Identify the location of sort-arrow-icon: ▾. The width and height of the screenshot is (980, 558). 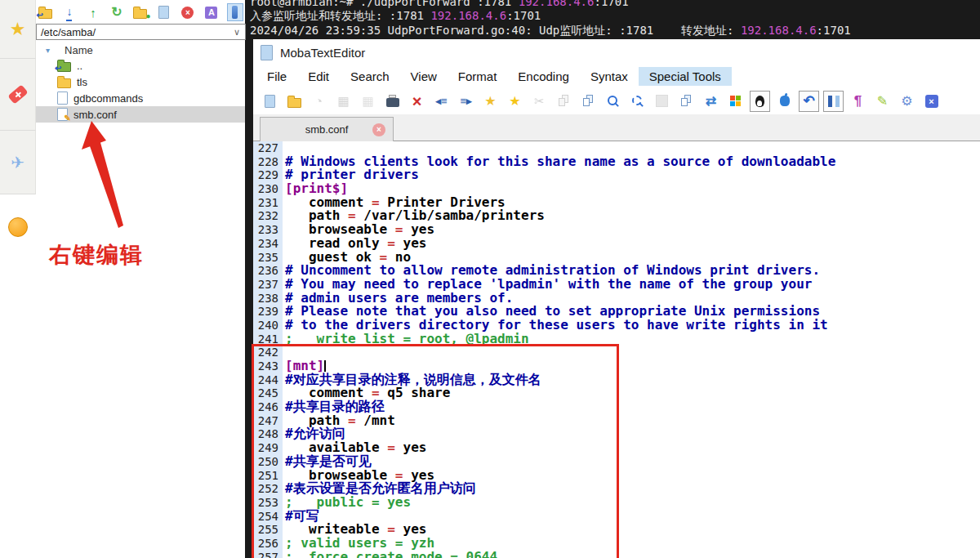
(47, 51).